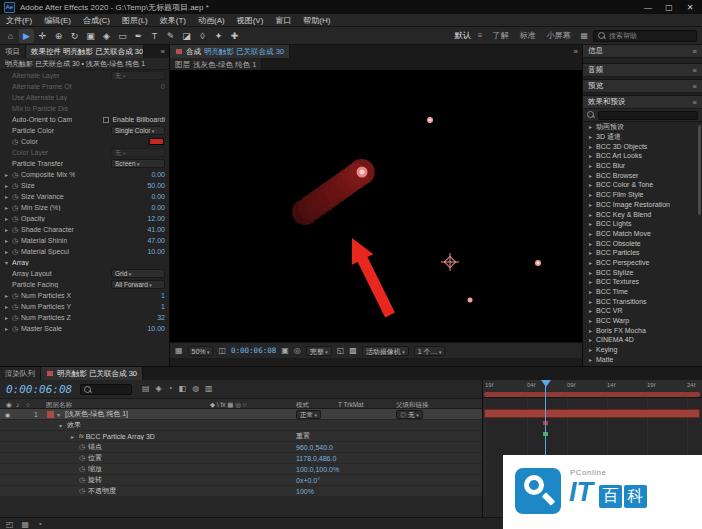 The width and height of the screenshot is (702, 529). I want to click on effects-category-item: BCC Particles, so click(642, 253).